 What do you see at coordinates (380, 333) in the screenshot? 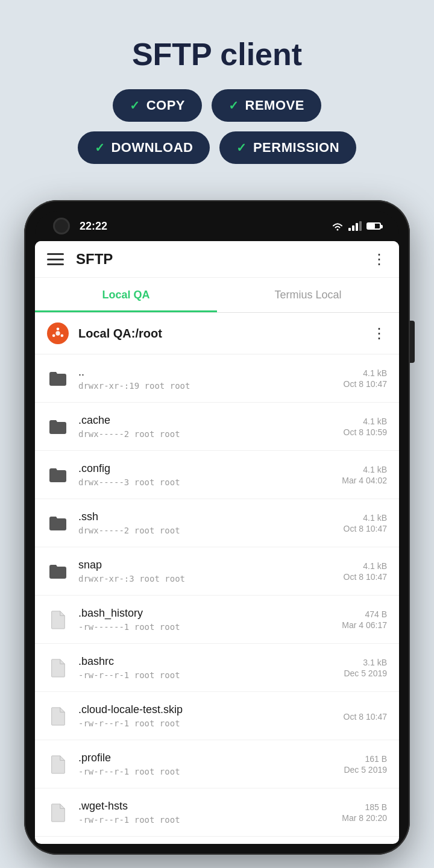
I see `dir-more-options-button: ⋮` at bounding box center [380, 333].